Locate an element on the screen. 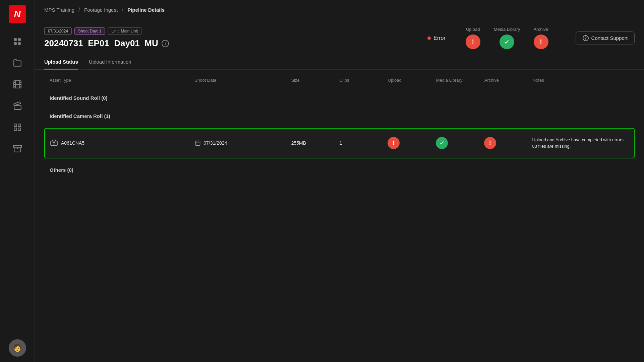 This screenshot has width=644, height=362. header-status-area: Upload ! Media Library ✓ Archive ! is located at coordinates (507, 38).